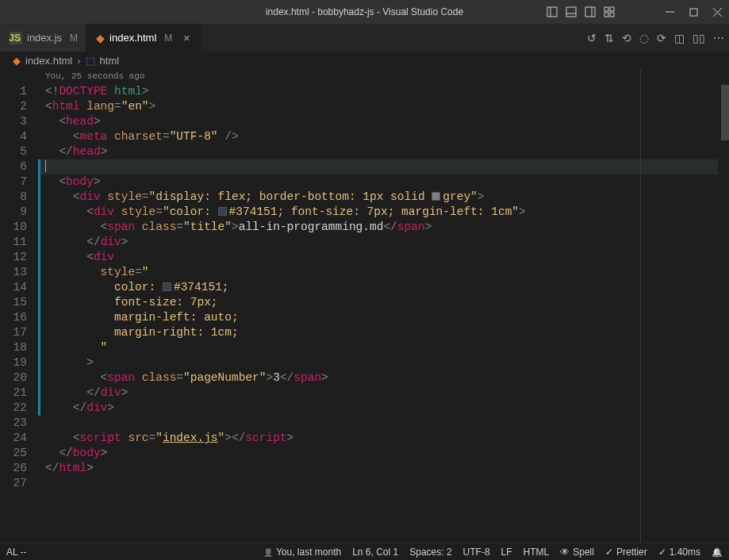 The image size is (729, 560). I want to click on minimap-viewport, so click(725, 113).